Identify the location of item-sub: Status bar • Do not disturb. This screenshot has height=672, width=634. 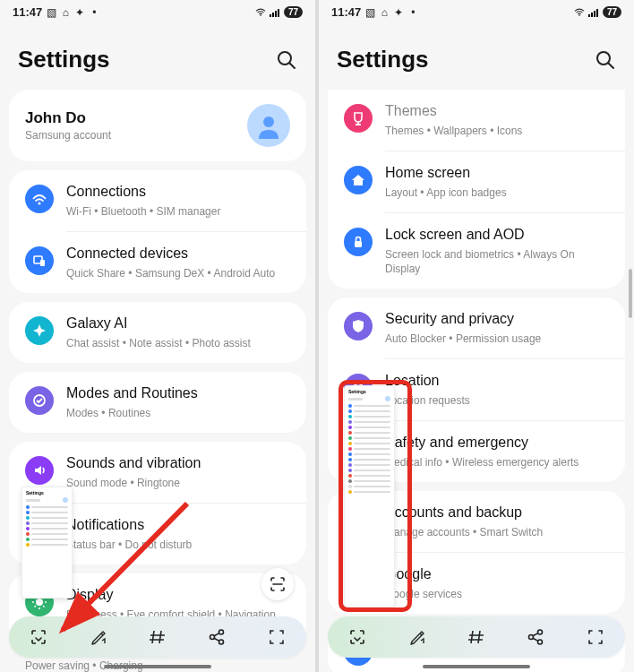
(178, 545).